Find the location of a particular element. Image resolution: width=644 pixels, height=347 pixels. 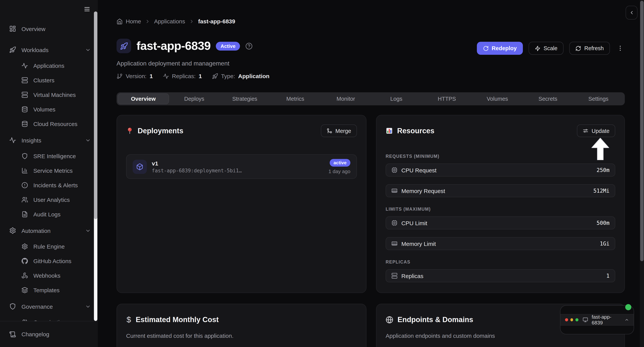

sidebar-item-templates: Templates is located at coordinates (49, 290).